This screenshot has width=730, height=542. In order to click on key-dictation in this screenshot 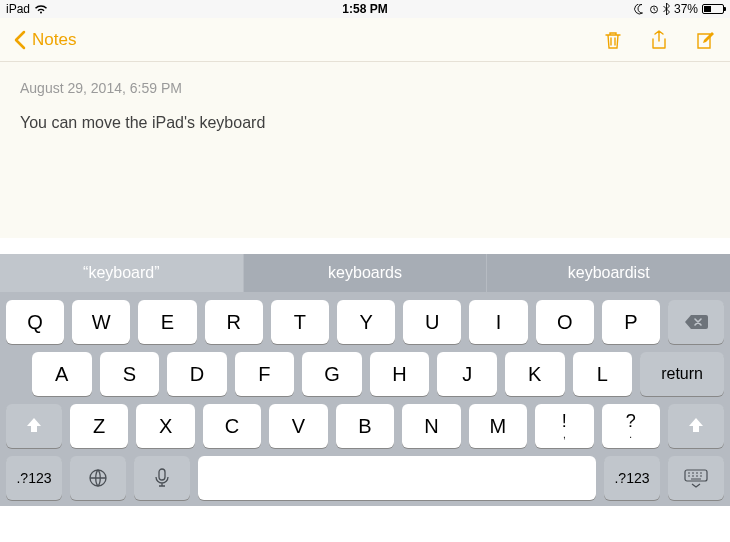, I will do `click(162, 478)`.